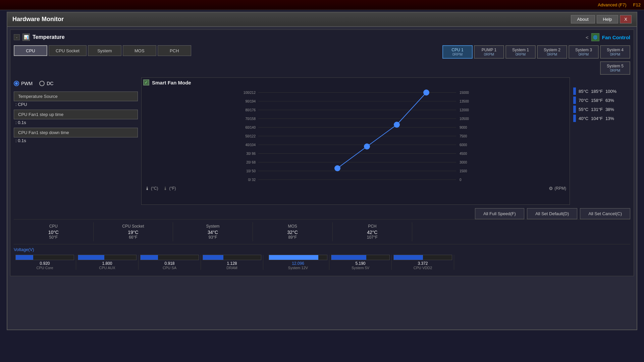 This screenshot has height=362, width=644. What do you see at coordinates (605, 214) in the screenshot?
I see `all-set-cancel-btn: All Set Cancel(C)` at bounding box center [605, 214].